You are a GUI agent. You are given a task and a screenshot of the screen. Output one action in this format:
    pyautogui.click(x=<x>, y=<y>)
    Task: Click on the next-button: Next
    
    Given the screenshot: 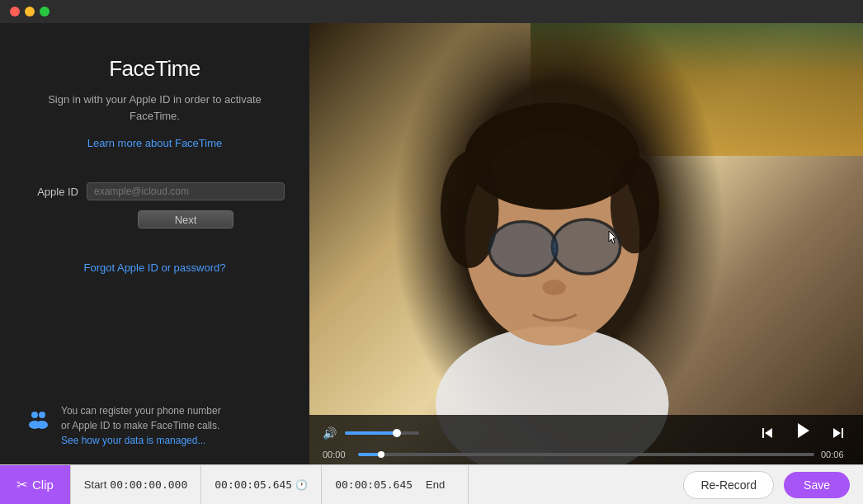 What is the action you would take?
    pyautogui.click(x=186, y=219)
    